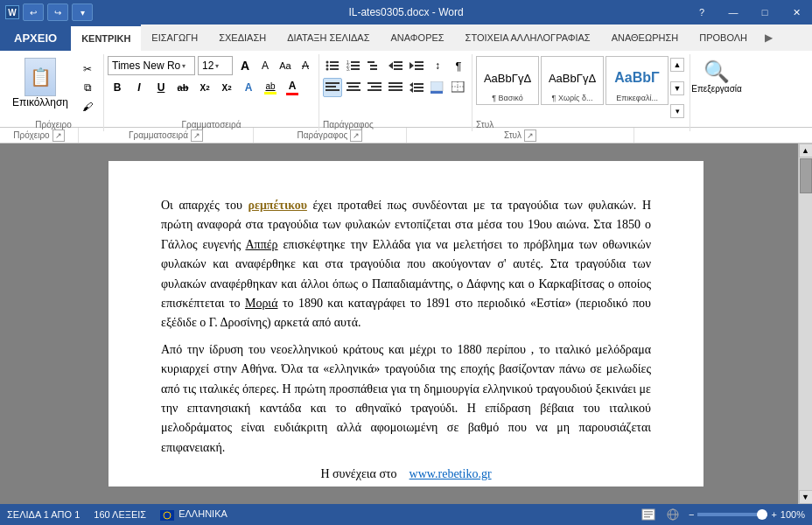 This screenshot has width=812, height=525. What do you see at coordinates (275, 66) in the screenshot?
I see `font-size-controls: A A Aa A` at bounding box center [275, 66].